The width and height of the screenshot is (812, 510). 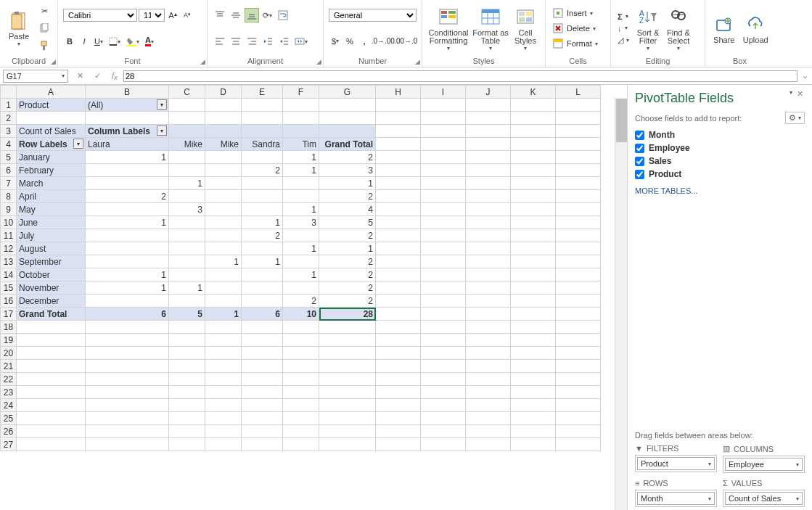 I want to click on cell-K23, so click(x=533, y=392).